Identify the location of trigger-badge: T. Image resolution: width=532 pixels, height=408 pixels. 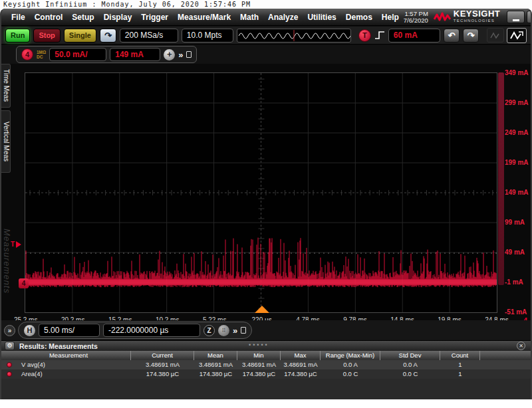
(364, 36).